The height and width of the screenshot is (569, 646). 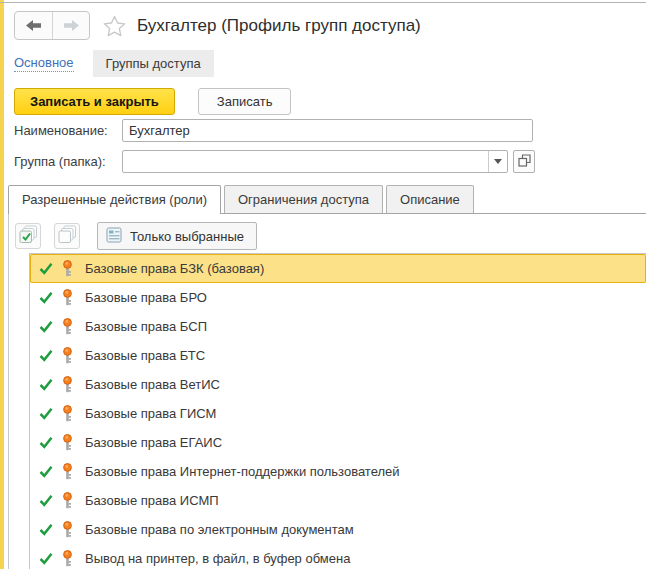 What do you see at coordinates (338, 356) in the screenshot?
I see `role-row: Базовые права БТС` at bounding box center [338, 356].